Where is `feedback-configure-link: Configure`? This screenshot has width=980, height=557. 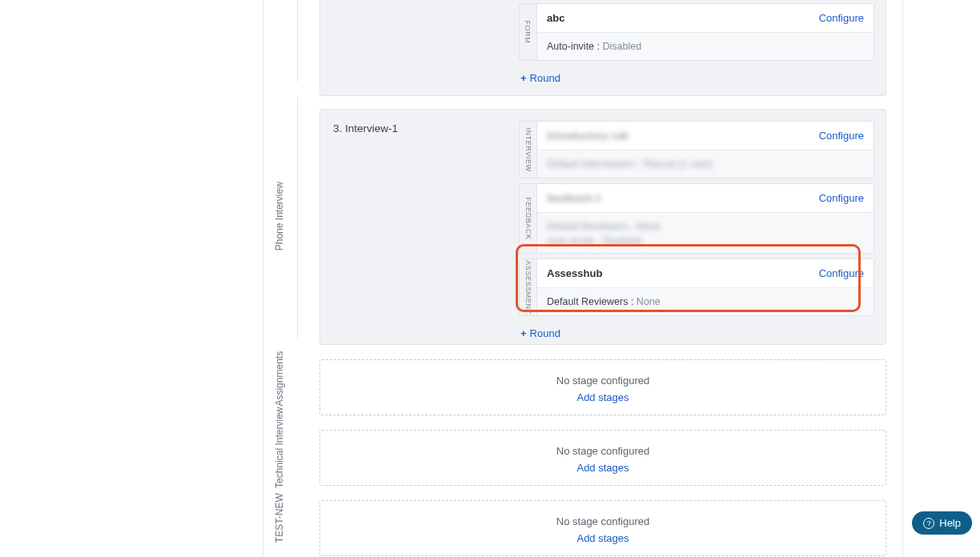
feedback-configure-link: Configure is located at coordinates (841, 198).